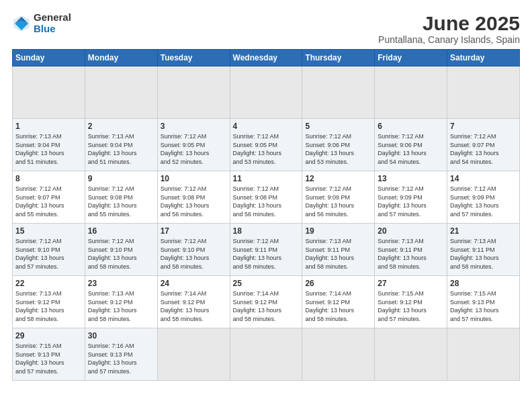 The height and width of the screenshot is (411, 532). What do you see at coordinates (266, 197) in the screenshot?
I see `table-row: 11Sunrise: 7:12 AM Sunset: 9:08 PM Dayli…` at bounding box center [266, 197].